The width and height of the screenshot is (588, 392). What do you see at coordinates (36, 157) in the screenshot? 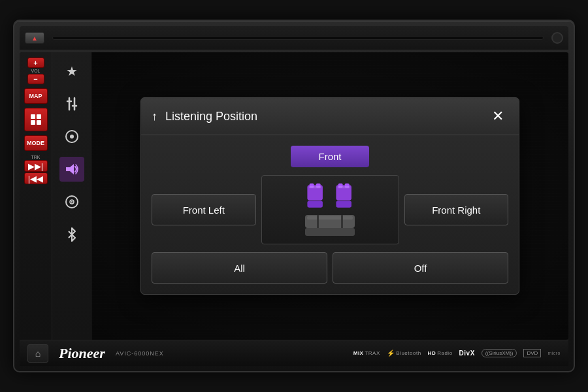
I see `trk-label: TRK` at bounding box center [36, 157].